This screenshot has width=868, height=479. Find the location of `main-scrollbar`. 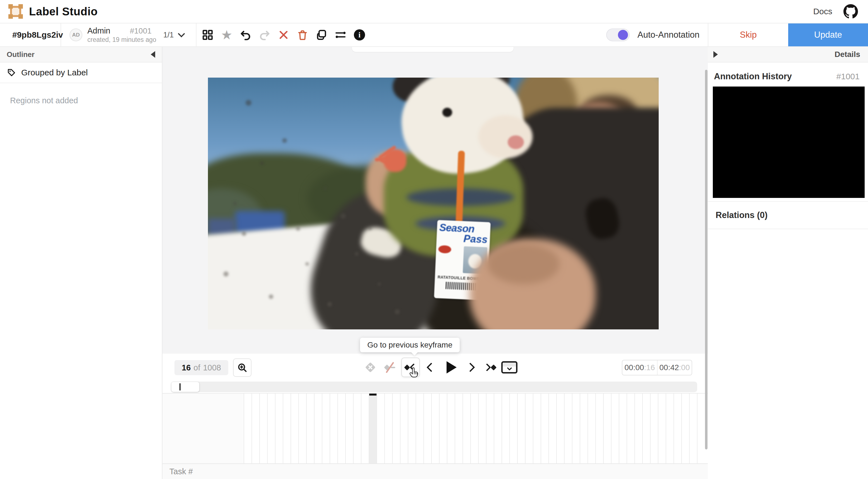

main-scrollbar is located at coordinates (706, 260).